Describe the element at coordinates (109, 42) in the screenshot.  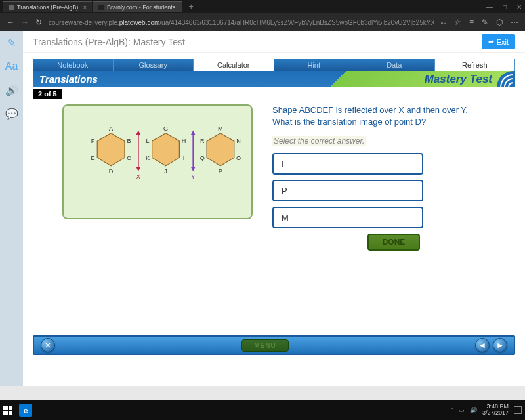
I see `page-title: Translations (Pre-AlgB): Mastery Test` at that location.